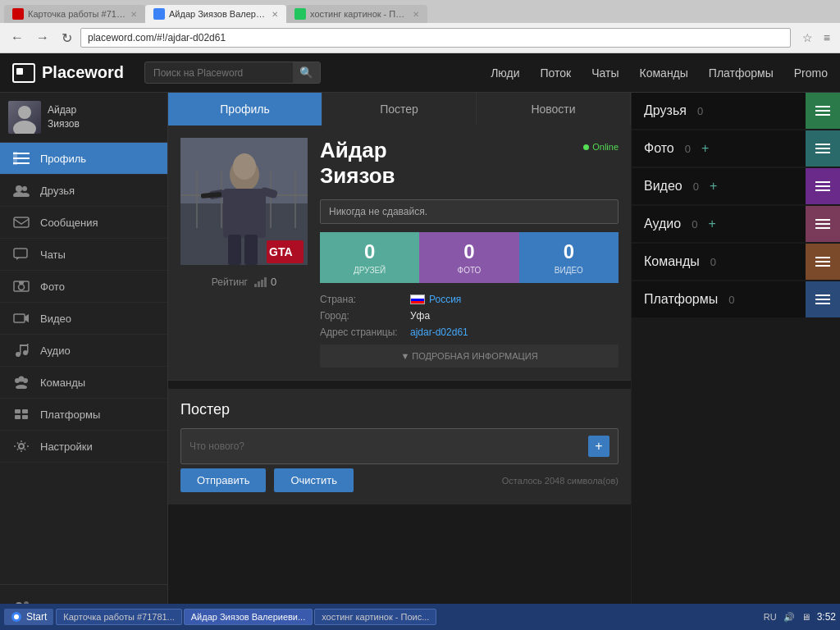 This screenshot has height=630, width=840. I want to click on widget-platforms-menu, so click(823, 299).